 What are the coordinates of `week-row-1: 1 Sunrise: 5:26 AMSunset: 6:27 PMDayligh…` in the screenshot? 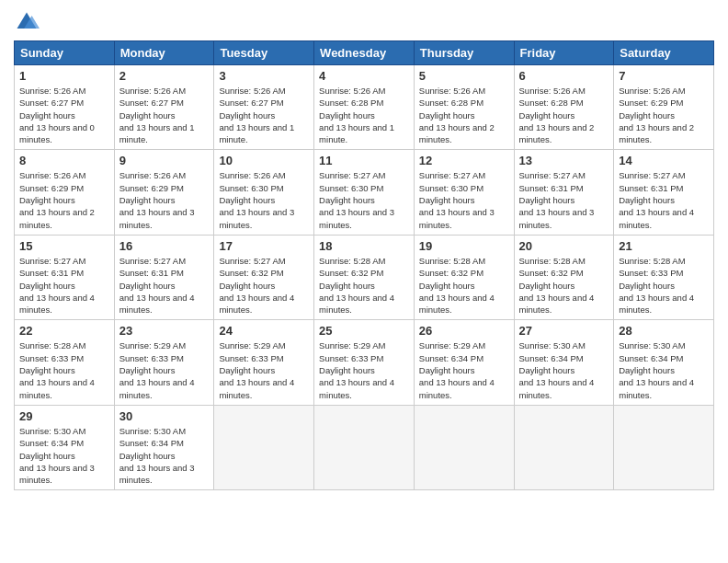 It's located at (364, 108).